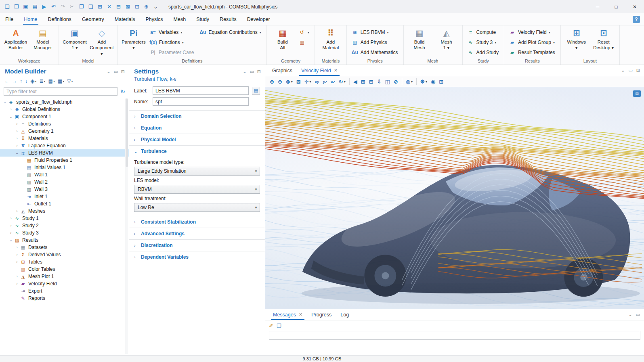 Image resolution: width=644 pixels, height=362 pixels. I want to click on section-turbulence: ⌄Turbulence, so click(197, 151).